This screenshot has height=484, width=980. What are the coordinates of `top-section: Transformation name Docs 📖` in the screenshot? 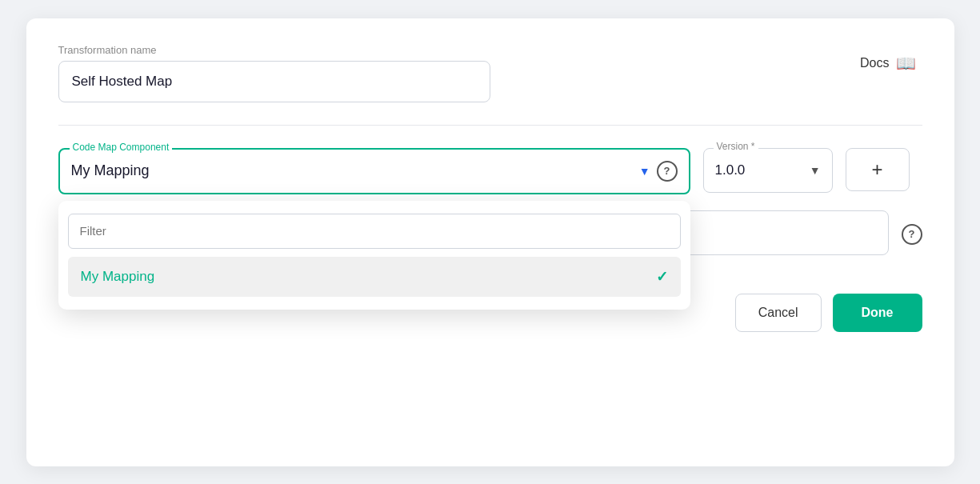 It's located at (490, 74).